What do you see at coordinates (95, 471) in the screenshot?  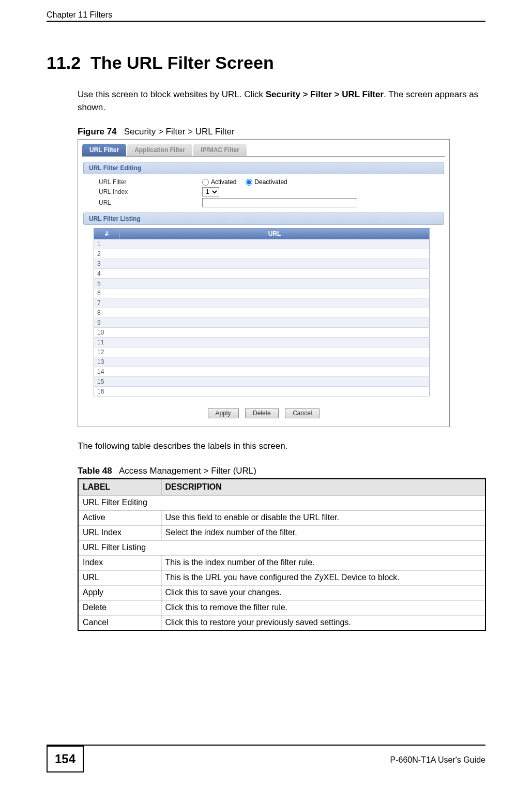 I see `table-label: Table 48` at bounding box center [95, 471].